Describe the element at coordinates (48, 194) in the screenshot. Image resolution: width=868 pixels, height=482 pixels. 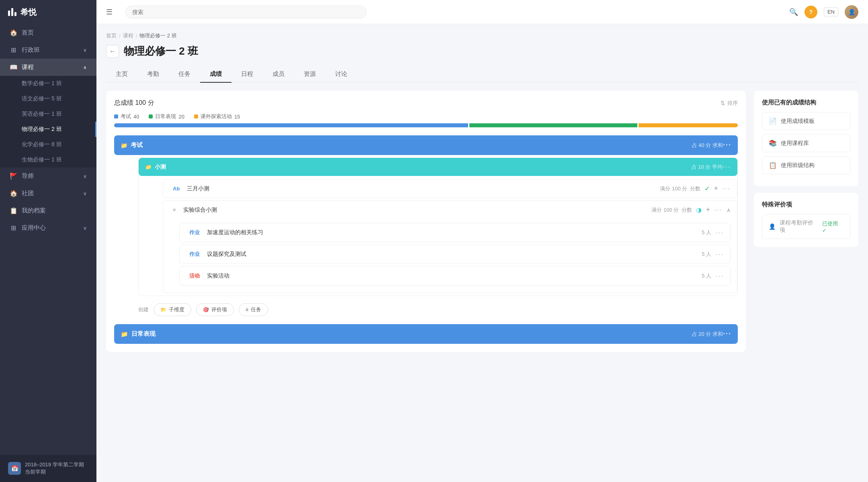
I see `sidebar-item-club: 🏠 社团 ∨` at that location.